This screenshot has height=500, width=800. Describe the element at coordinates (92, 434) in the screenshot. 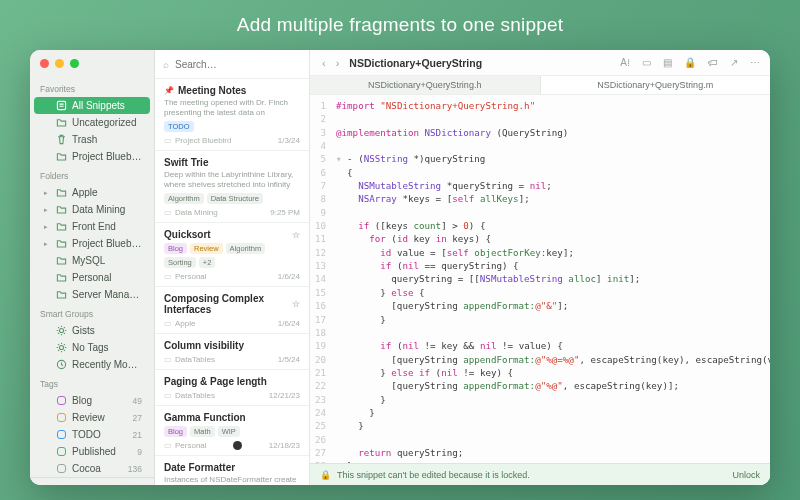

I see `sidebar-item: TODO21` at that location.